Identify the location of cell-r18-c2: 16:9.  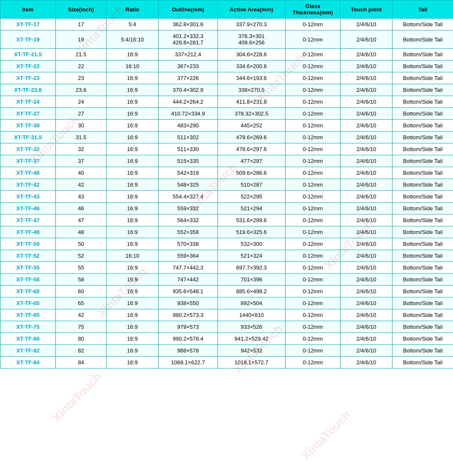
(133, 244).